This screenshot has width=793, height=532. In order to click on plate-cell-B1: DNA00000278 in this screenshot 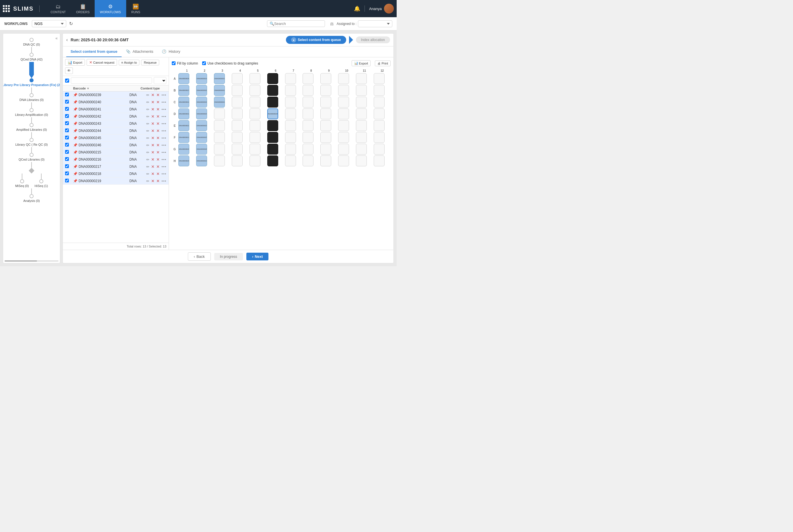, I will do `click(184, 90)`.